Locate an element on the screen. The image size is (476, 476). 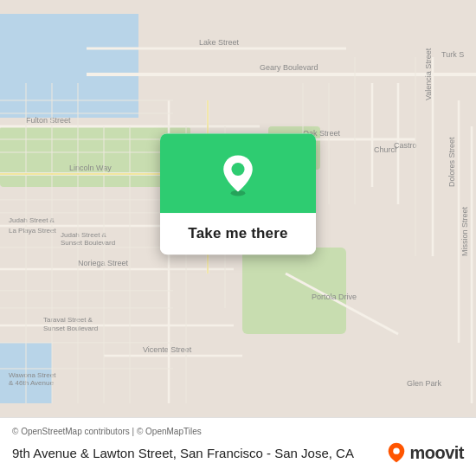
svg-text: Turk S is located at coordinates (453, 55).